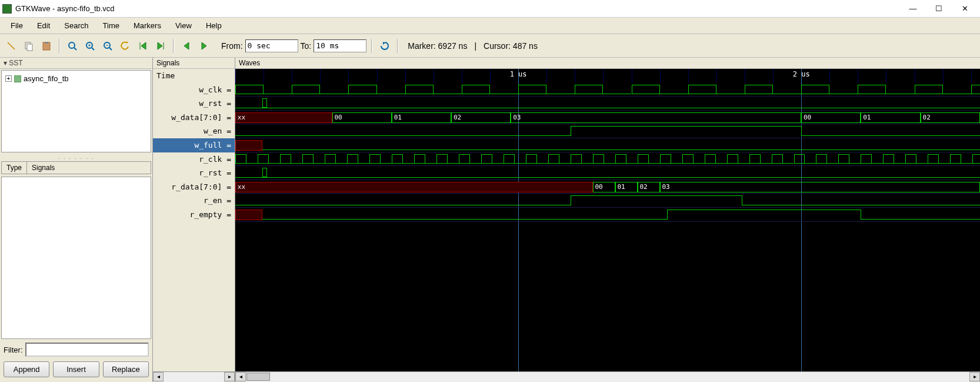 This screenshot has height=382, width=980. What do you see at coordinates (458, 8) in the screenshot?
I see `window-title: GTKWave - async-fifo_tb.vcd` at bounding box center [458, 8].